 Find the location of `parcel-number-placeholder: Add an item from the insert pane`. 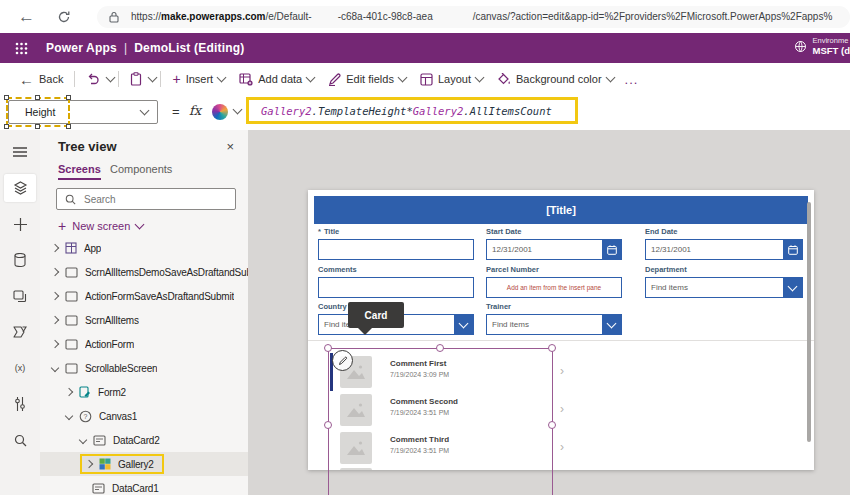

parcel-number-placeholder: Add an item from the insert pane is located at coordinates (554, 288).